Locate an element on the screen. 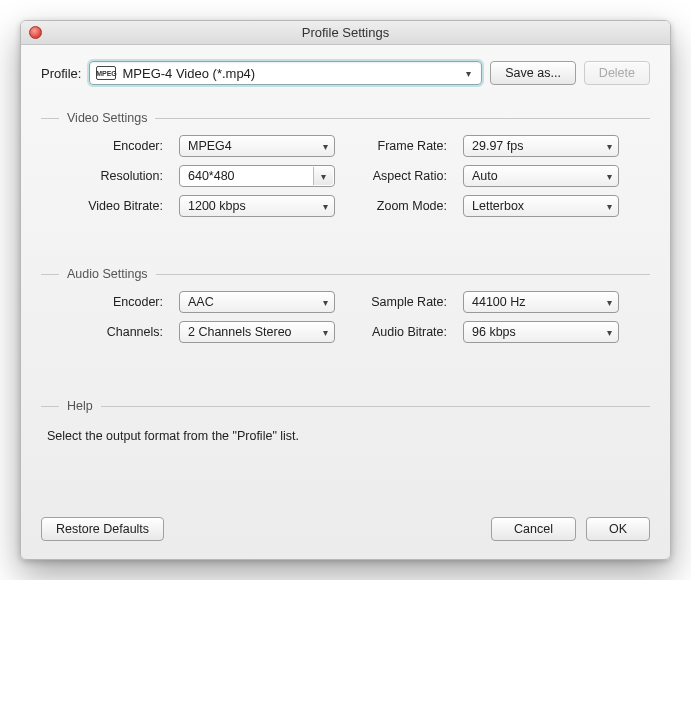 This screenshot has width=691, height=703. profile-row: Profile: MPEG MPEG-4 Video (*.mp4) Save … is located at coordinates (346, 73).